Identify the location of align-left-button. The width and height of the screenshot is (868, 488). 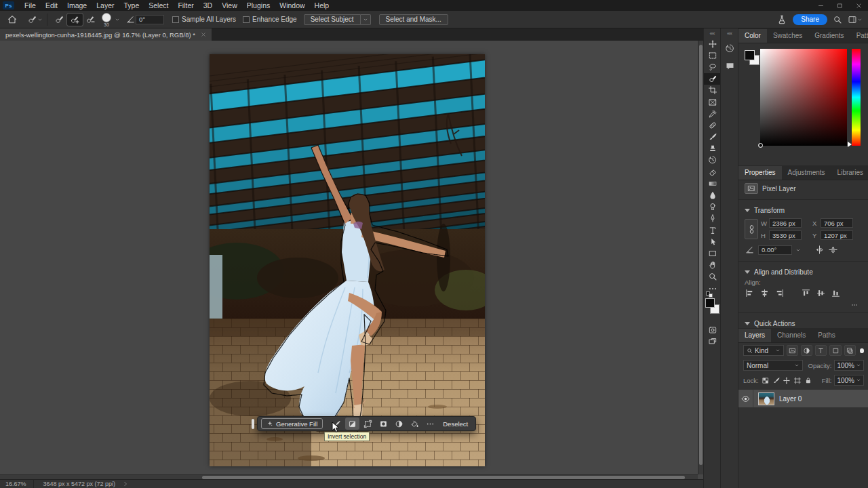
(750, 293).